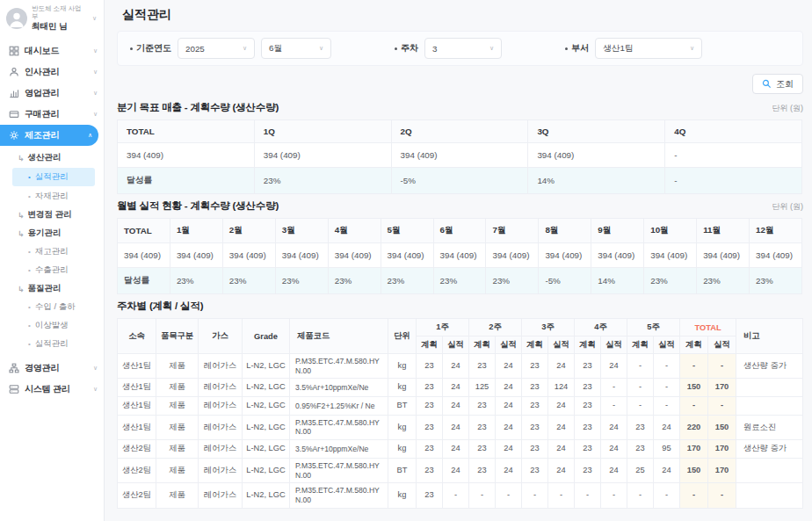  What do you see at coordinates (496, 328) in the screenshot?
I see `week-group-header: 2주` at bounding box center [496, 328].